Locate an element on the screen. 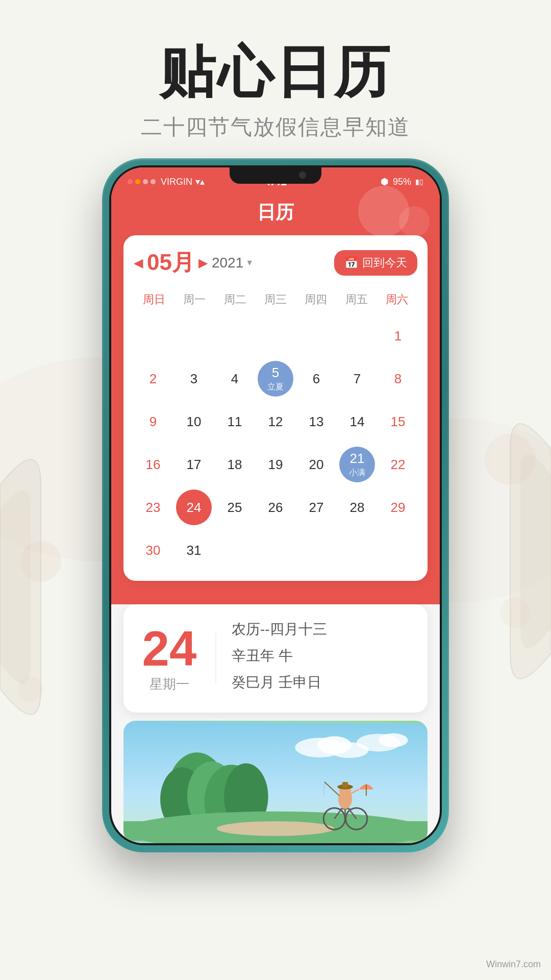 This screenshot has width=551, height=980. cal-daynum-8: 8 is located at coordinates (398, 379).